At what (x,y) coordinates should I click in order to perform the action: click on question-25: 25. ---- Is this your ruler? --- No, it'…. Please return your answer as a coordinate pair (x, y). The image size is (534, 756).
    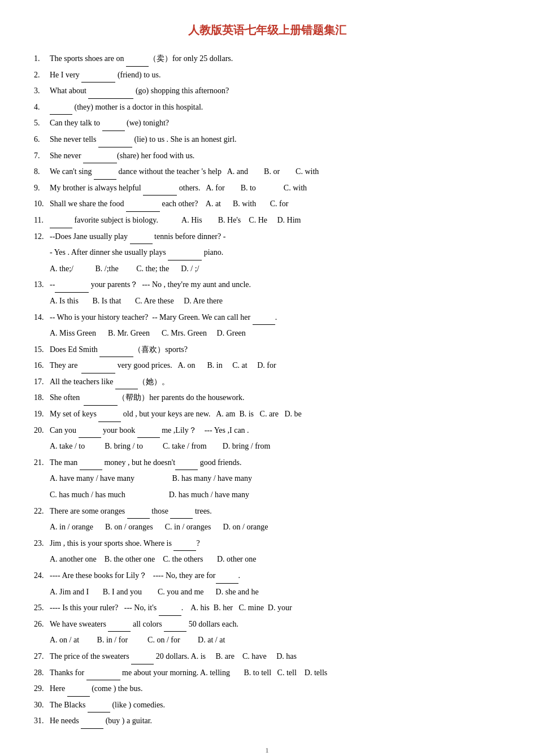
    Looking at the image, I should click on (267, 608).